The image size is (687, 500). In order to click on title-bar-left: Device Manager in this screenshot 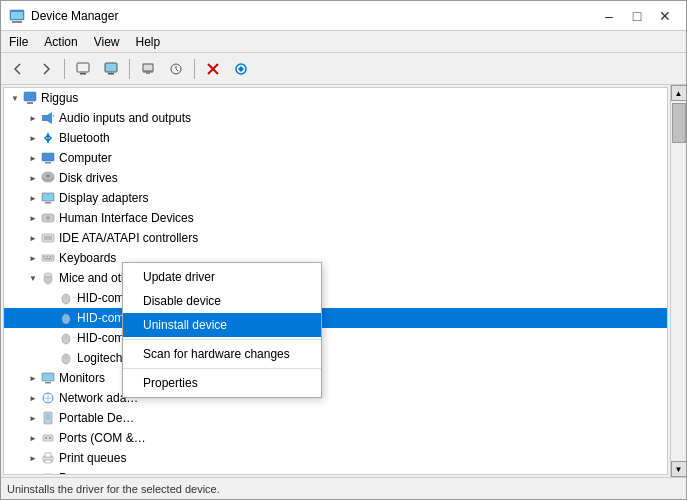, I will do `click(64, 16)`.